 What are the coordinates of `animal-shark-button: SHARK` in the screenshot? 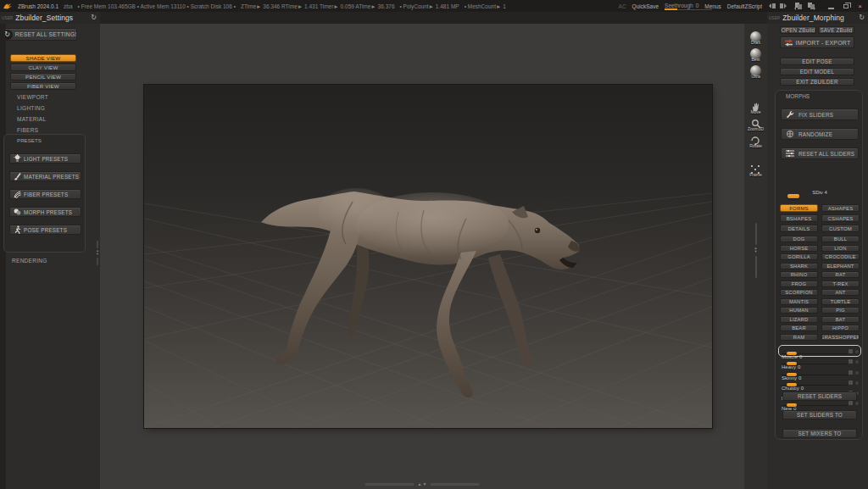 It's located at (798, 266).